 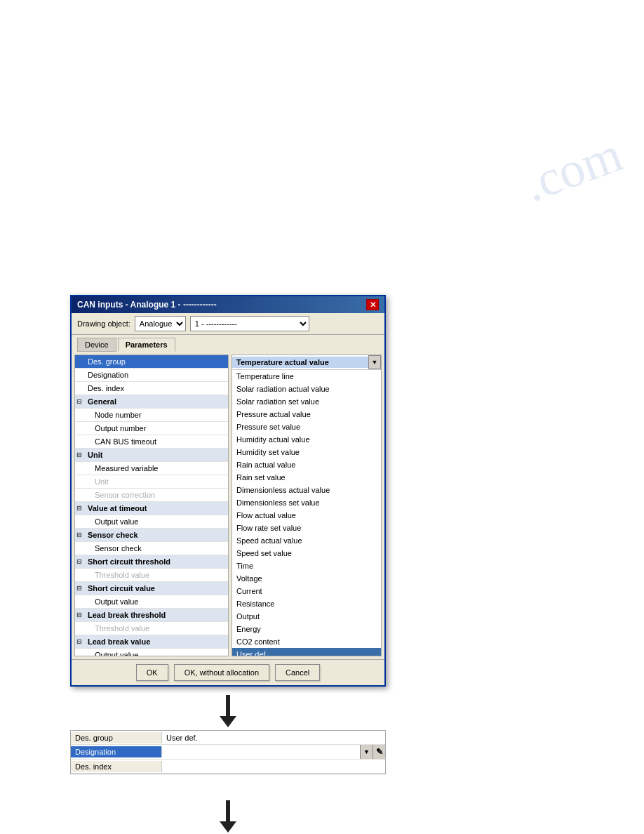 I want to click on cancel-button: Cancel, so click(x=297, y=673).